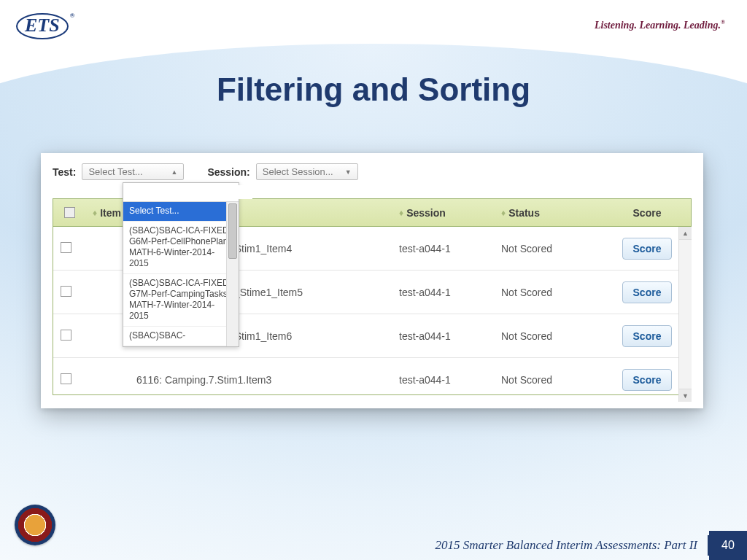  I want to click on dropdown-search, so click(181, 192).